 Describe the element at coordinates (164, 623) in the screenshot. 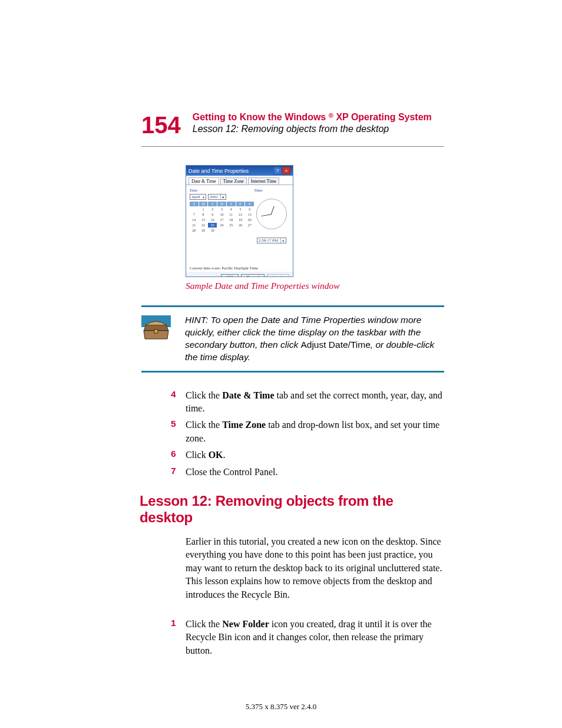

I see `step-number: 1` at that location.